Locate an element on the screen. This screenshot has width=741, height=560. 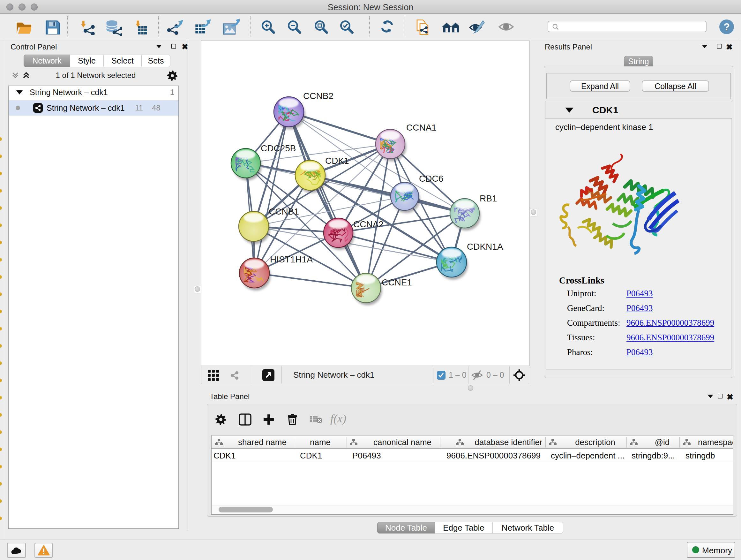
svg-text: CCNB2 is located at coordinates (318, 96).